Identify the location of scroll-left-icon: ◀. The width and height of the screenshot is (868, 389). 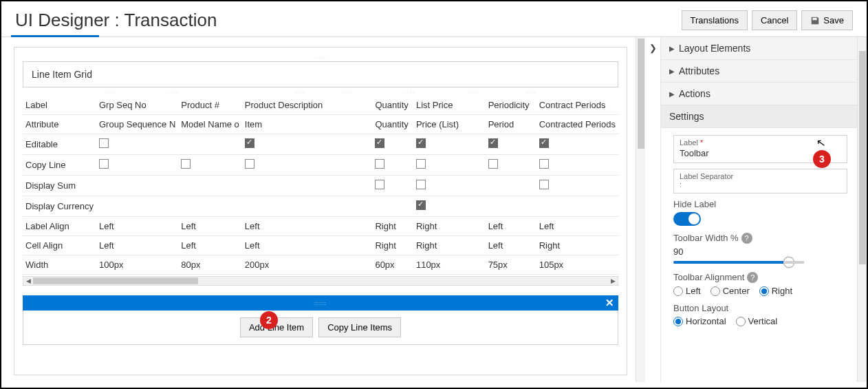
(28, 281).